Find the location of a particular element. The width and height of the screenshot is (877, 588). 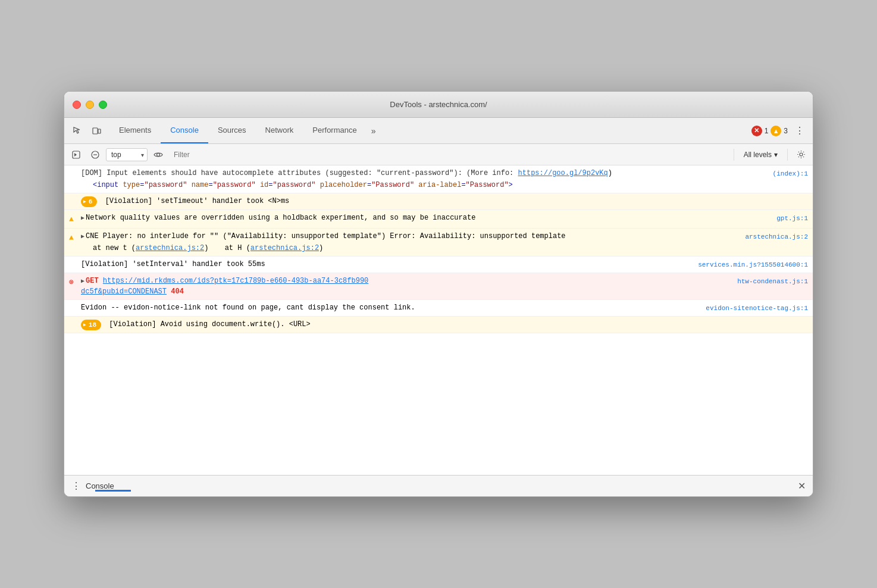

dom-log-icon is located at coordinates (75, 168).